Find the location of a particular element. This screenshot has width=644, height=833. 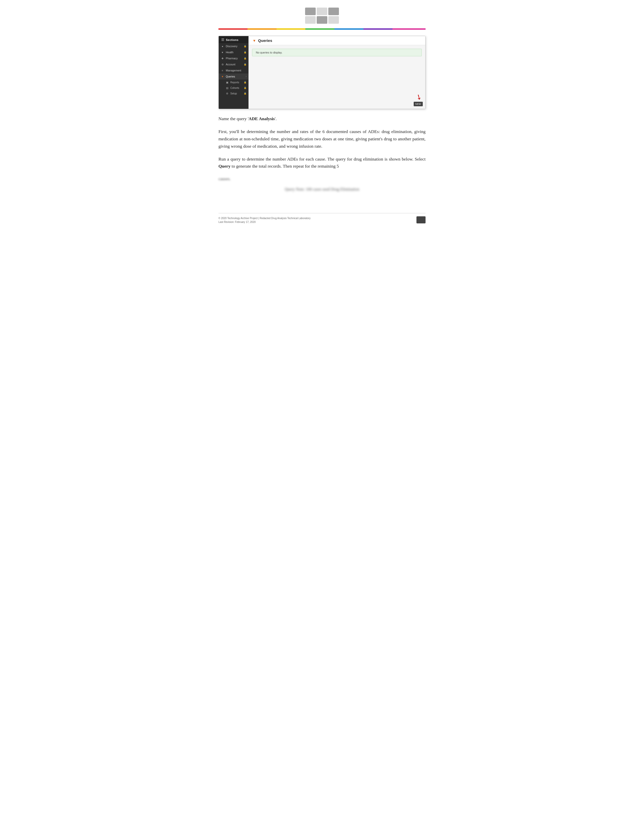

sidebar-item-queries: ▼ Queries › is located at coordinates (233, 76).